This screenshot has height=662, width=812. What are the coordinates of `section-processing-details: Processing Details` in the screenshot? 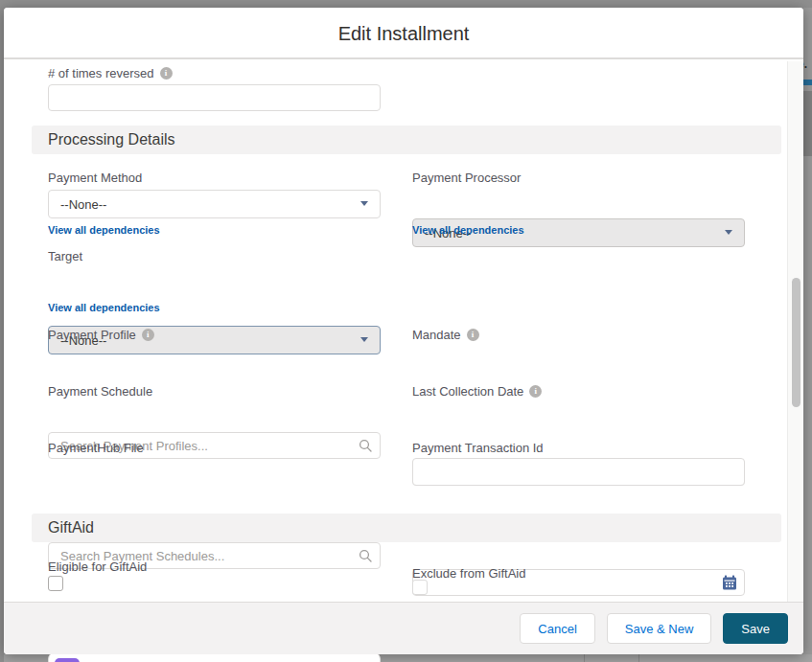 It's located at (406, 140).